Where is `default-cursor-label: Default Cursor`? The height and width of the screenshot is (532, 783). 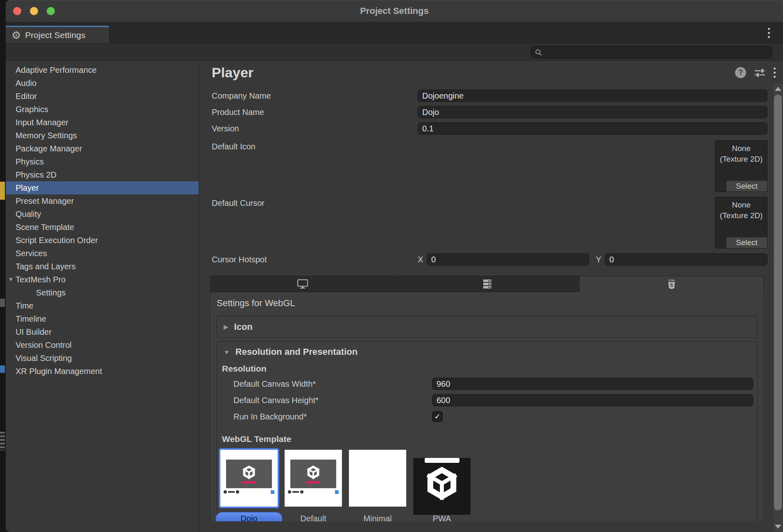
default-cursor-label: Default Cursor is located at coordinates (315, 223).